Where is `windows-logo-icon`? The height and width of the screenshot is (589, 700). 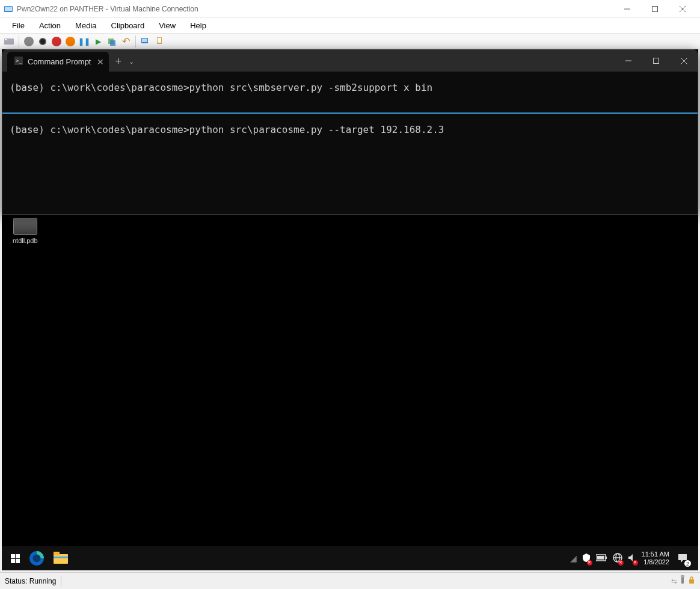
windows-logo-icon is located at coordinates (16, 558).